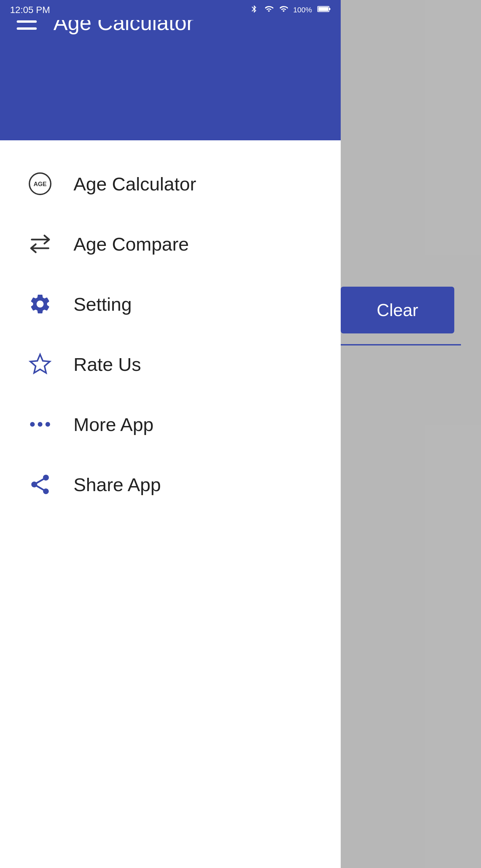 The height and width of the screenshot is (868, 481). What do you see at coordinates (40, 425) in the screenshot?
I see `dots-icon` at bounding box center [40, 425].